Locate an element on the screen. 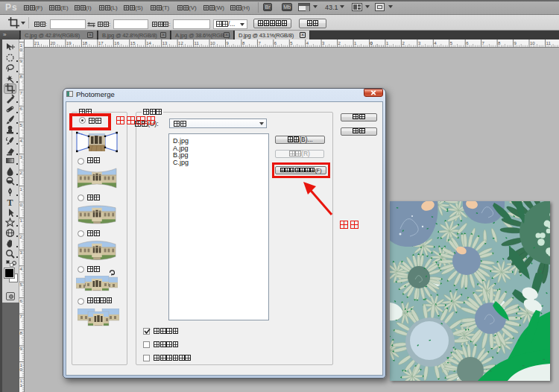  svg-text: 15 is located at coordinates (133, 43).